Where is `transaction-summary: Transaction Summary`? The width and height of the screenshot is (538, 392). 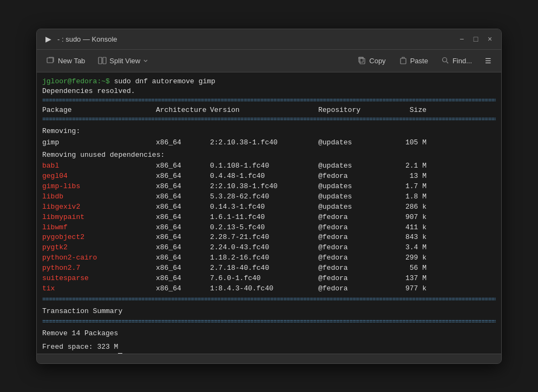 transaction-summary: Transaction Summary is located at coordinates (269, 311).